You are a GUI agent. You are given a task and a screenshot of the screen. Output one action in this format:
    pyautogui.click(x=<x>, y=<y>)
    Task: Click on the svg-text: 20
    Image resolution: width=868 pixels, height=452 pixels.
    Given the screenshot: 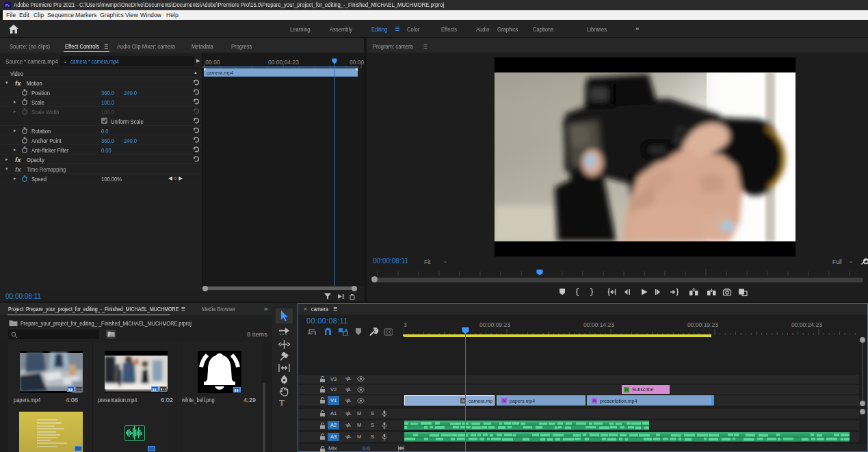 What is the action you would take?
    pyautogui.click(x=112, y=335)
    